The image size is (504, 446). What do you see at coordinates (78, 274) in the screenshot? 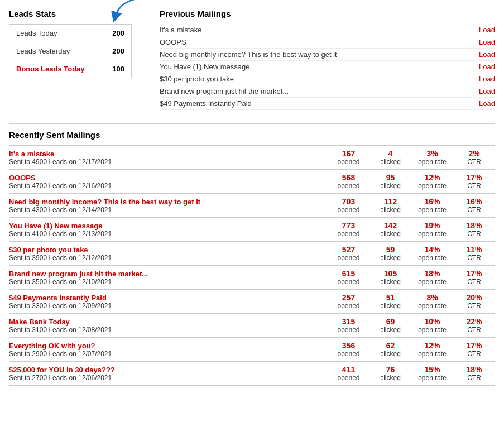
I see `mailing-subject: Brand new program just hit the market...` at bounding box center [78, 274].